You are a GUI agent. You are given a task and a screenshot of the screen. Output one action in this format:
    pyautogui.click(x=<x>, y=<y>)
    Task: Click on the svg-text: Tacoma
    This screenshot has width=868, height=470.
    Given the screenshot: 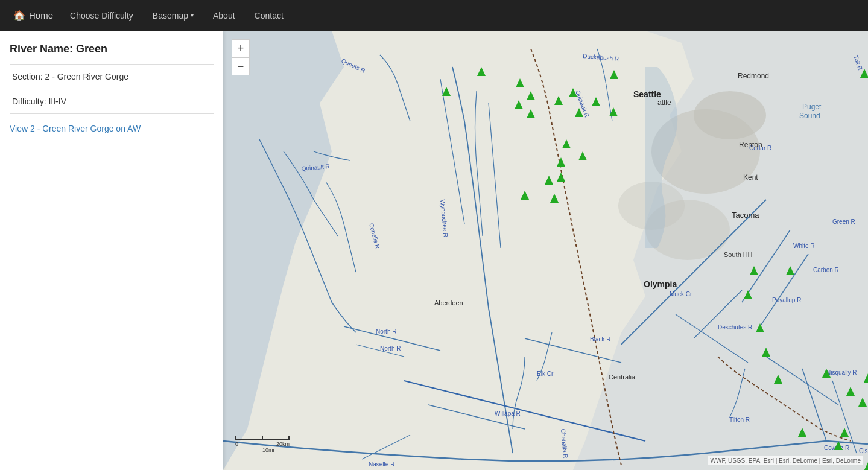 What is the action you would take?
    pyautogui.click(x=746, y=215)
    